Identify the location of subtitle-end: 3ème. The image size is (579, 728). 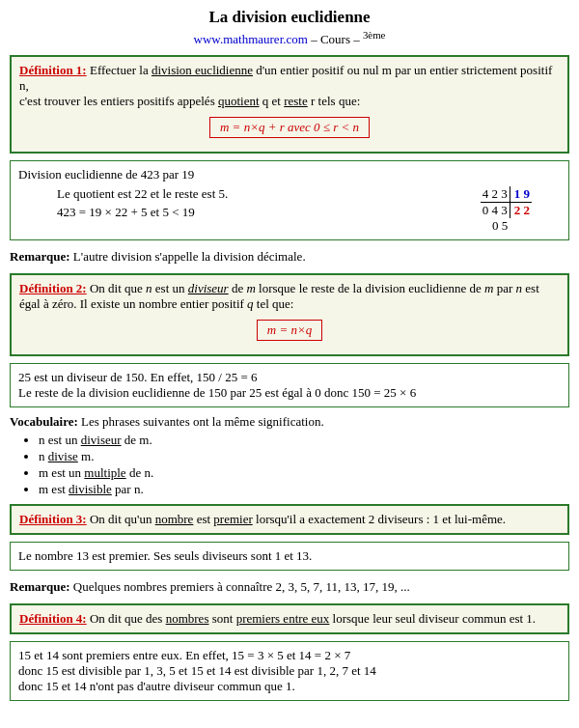
(374, 35).